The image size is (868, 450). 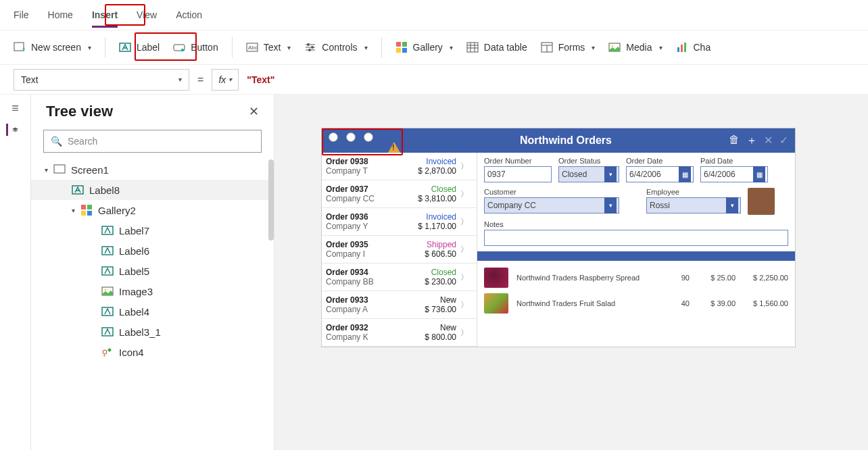 I want to click on button-button: Button, so click(x=195, y=47).